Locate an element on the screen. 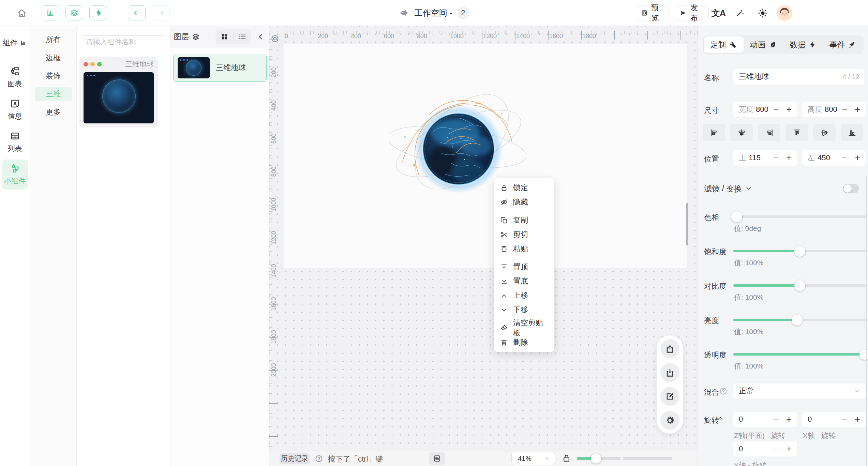 The width and height of the screenshot is (868, 466). redo-button is located at coordinates (161, 13).